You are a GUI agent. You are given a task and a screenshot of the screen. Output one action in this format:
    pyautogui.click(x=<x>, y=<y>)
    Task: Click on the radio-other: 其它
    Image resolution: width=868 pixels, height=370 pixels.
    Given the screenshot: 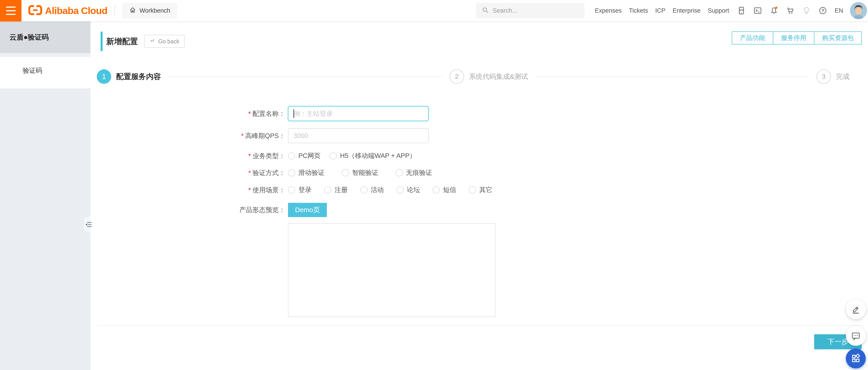 What is the action you would take?
    pyautogui.click(x=480, y=190)
    